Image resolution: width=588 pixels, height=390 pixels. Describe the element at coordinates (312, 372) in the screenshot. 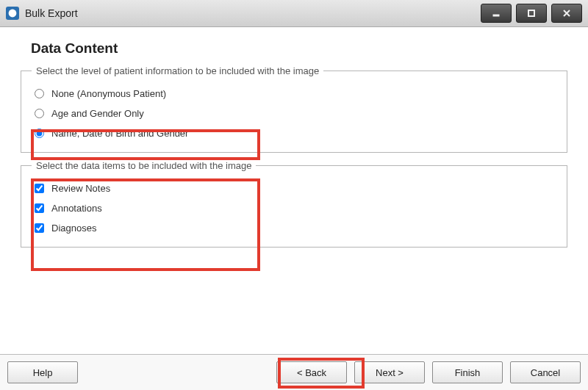

I see `back-button: < Back` at that location.